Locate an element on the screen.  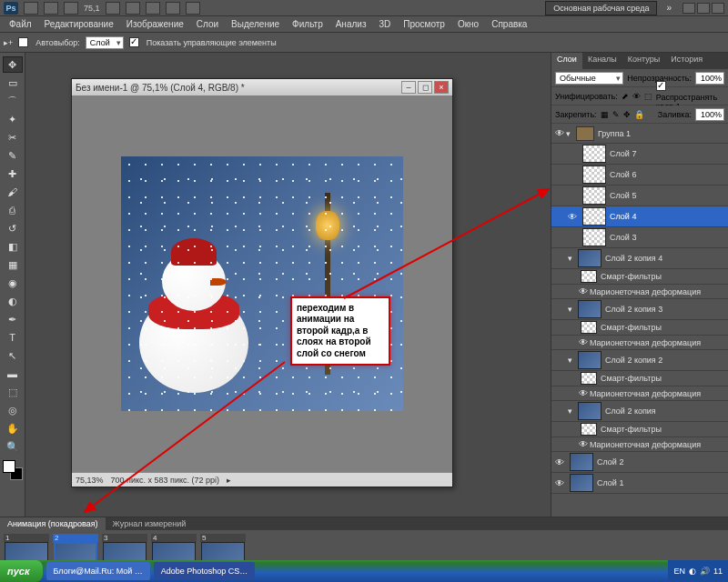
showcontrols-checkbox is located at coordinates (135, 42).